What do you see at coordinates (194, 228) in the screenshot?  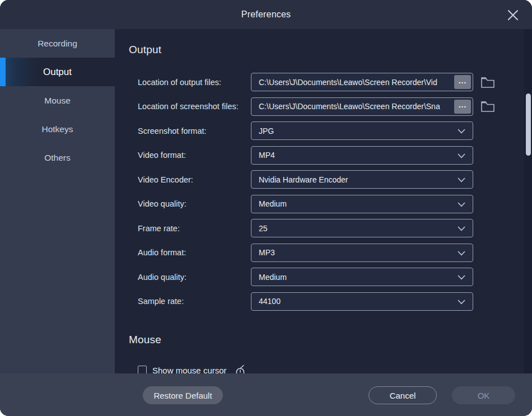 I see `field-label: Frame rate:` at bounding box center [194, 228].